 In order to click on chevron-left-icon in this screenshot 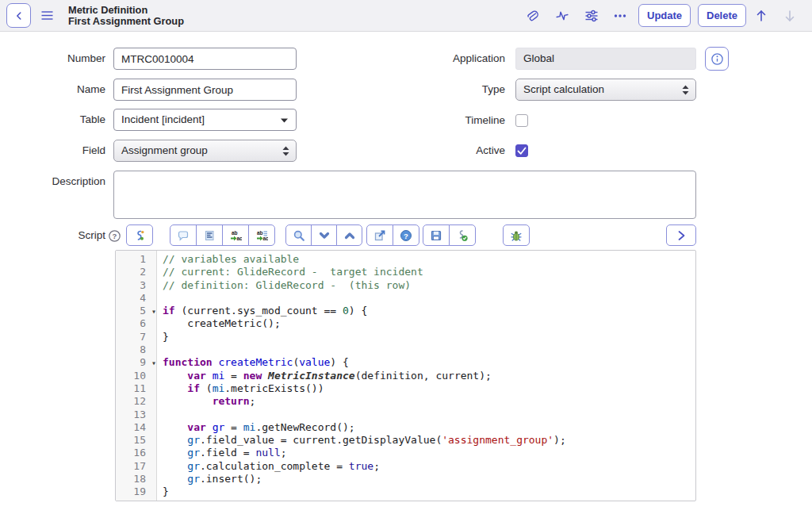, I will do `click(19, 16)`.